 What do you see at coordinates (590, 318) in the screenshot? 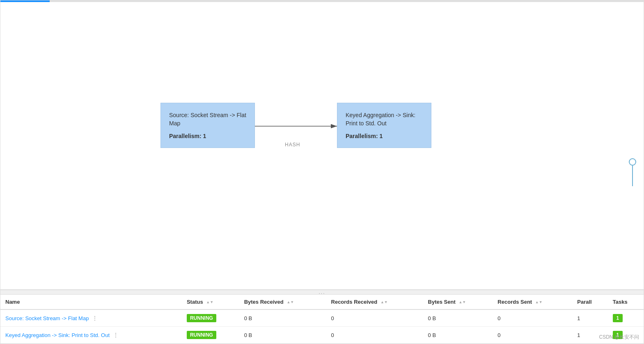
I see `cell-parallelism: 1` at bounding box center [590, 318].